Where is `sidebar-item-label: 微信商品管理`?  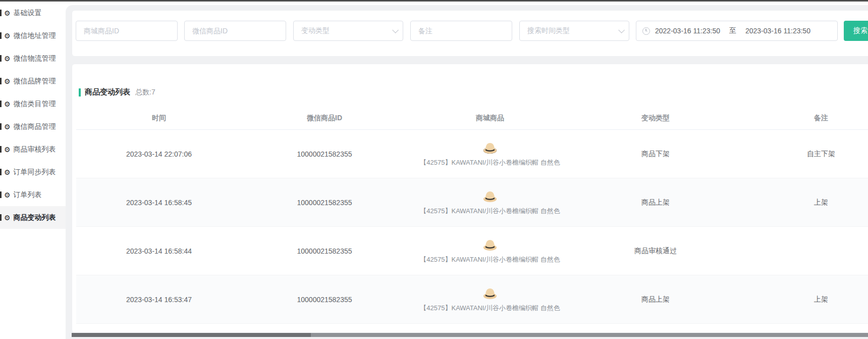
sidebar-item-label: 微信商品管理 is located at coordinates (35, 127).